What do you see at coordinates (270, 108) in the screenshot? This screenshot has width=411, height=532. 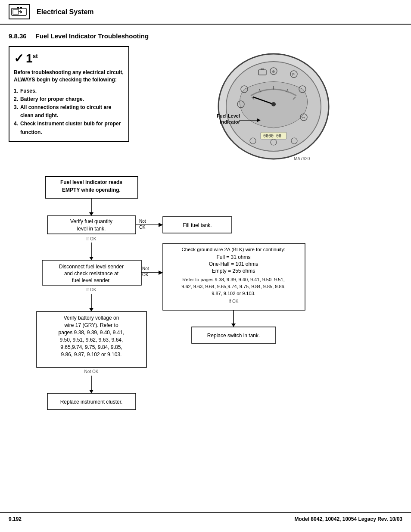 I see `cluster-diagram: Fuel Level Indicator` at bounding box center [270, 108].